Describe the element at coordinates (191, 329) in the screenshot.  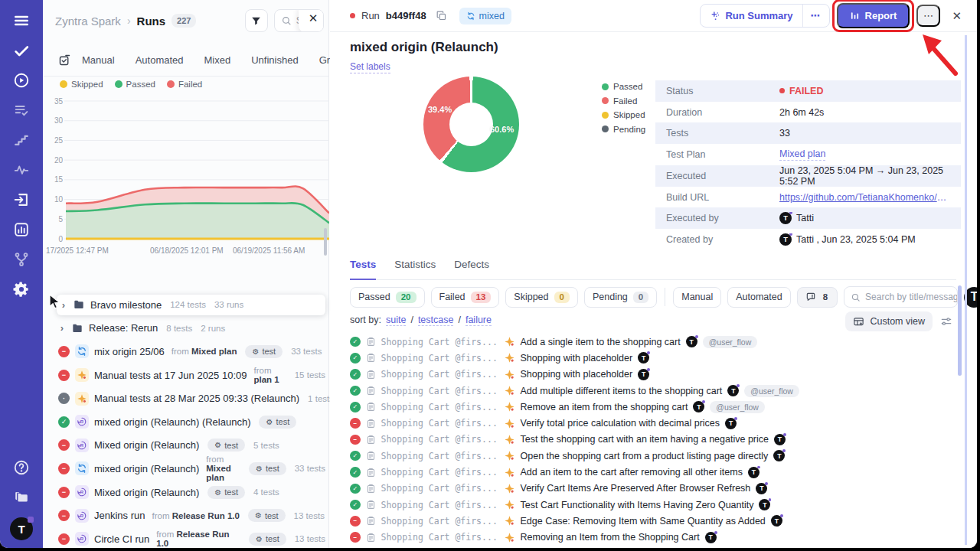
I see `run-group-row: ›Release: Rerun8 tests2 runs` at that location.